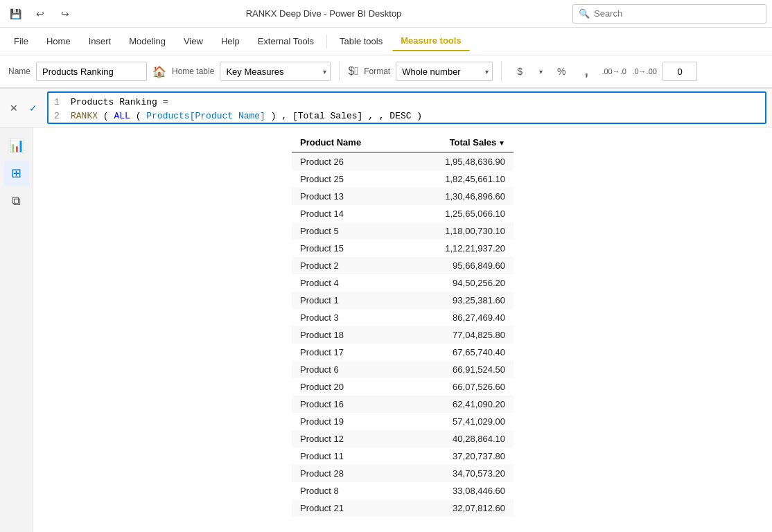 The image size is (772, 532). What do you see at coordinates (58, 42) in the screenshot?
I see `menu-home: Home` at bounding box center [58, 42].